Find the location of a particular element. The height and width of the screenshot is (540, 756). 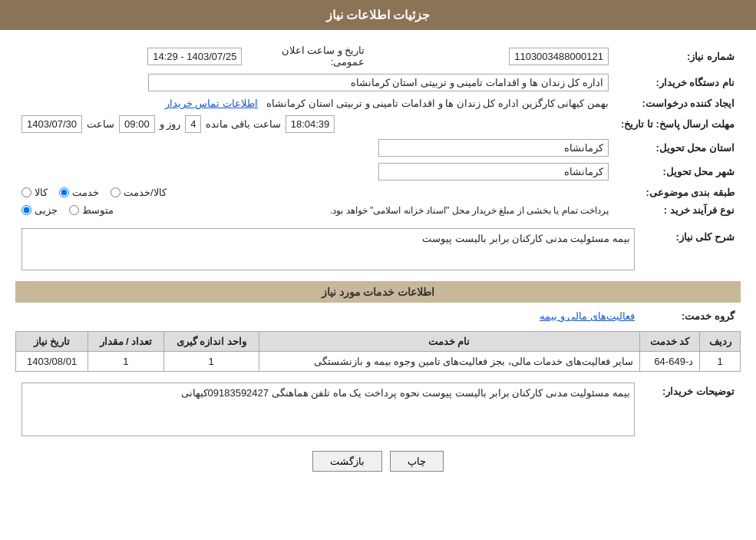

purchase-type-medium: متوسط is located at coordinates (91, 210).